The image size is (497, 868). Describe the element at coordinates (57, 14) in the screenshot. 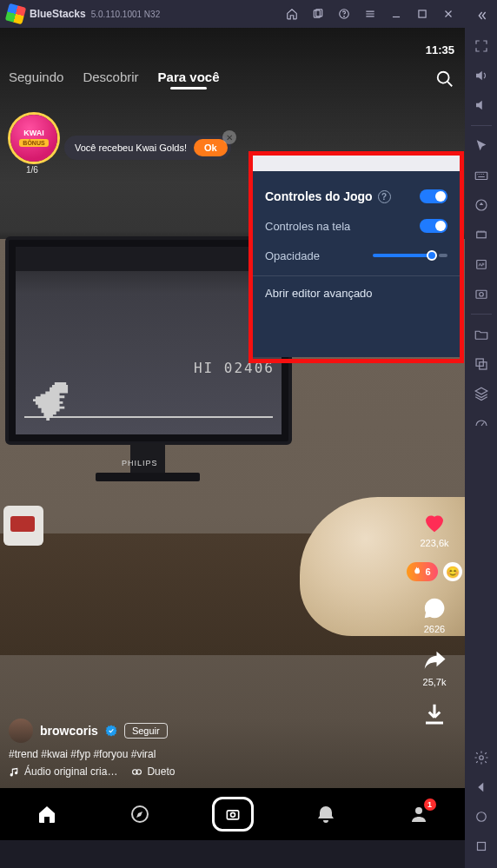

I see `app-title: BlueStacks` at that location.